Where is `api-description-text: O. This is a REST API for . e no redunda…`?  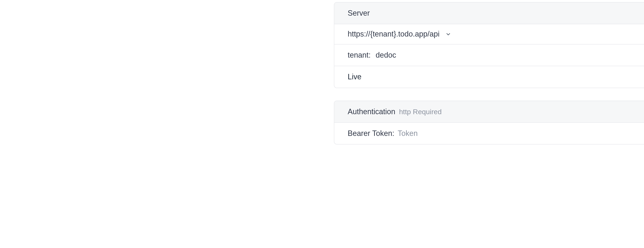 api-description-text: O. This is a REST API for . e no redunda… is located at coordinates (60, 63).